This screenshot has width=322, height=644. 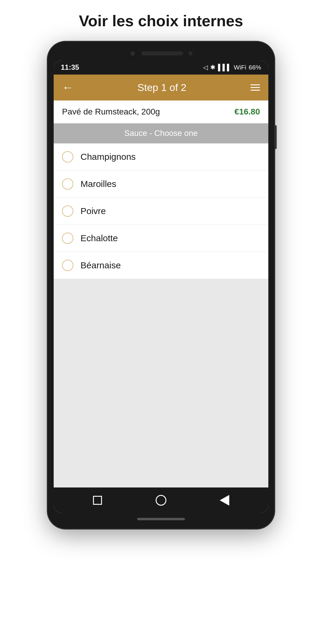 What do you see at coordinates (255, 67) in the screenshot?
I see `battery-icon: 66%` at bounding box center [255, 67].